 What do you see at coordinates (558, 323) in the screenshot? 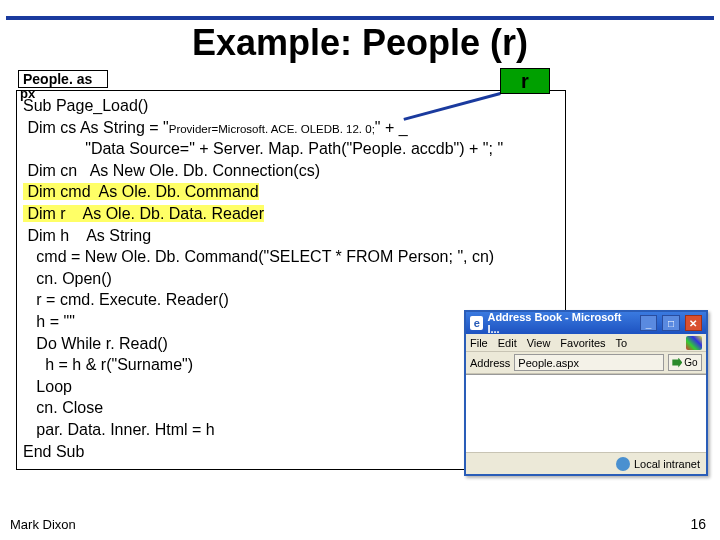
I see `browser-title-text: Address Book - Microsoft I...` at bounding box center [558, 323].